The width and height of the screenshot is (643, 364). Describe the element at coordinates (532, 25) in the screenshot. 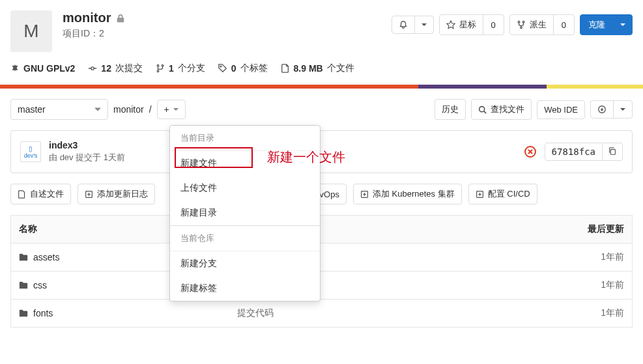

I see `fork-button: 派生` at that location.